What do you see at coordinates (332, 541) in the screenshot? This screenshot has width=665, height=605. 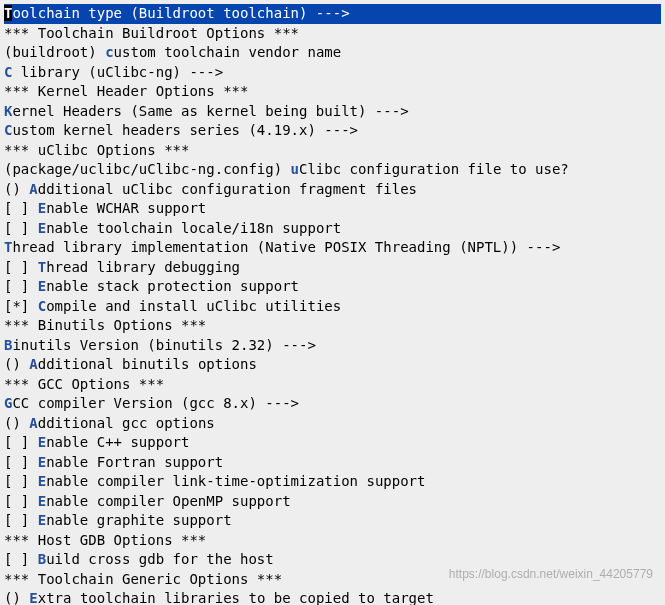 I see `menu-item: *** Host GDB Options ***` at bounding box center [332, 541].